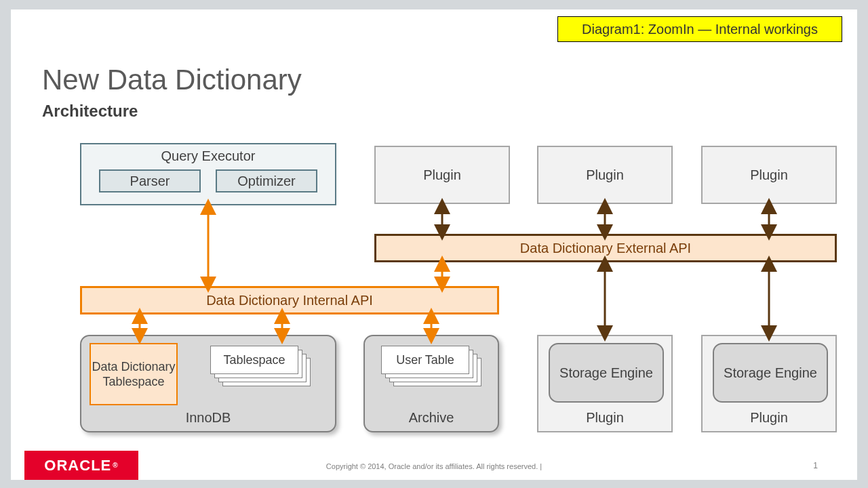 Image resolution: width=868 pixels, height=488 pixels. What do you see at coordinates (769, 175) in the screenshot?
I see `plugin-top-3: Plugin` at bounding box center [769, 175].